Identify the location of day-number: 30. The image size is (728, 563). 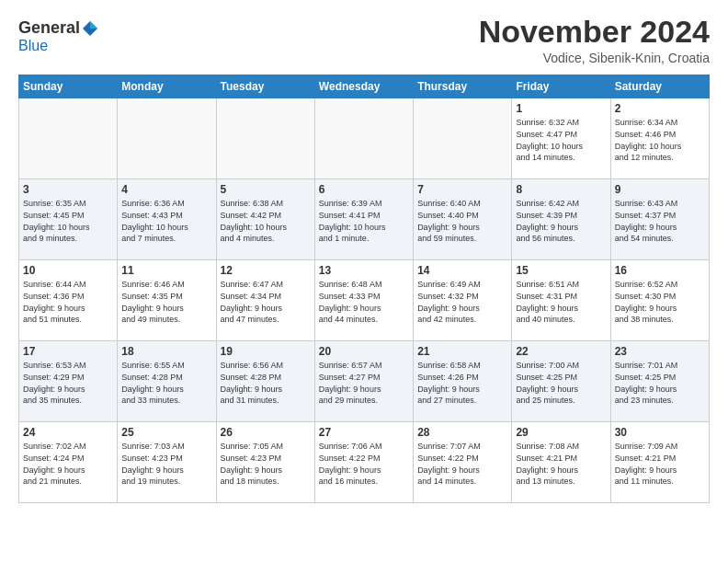
(660, 432).